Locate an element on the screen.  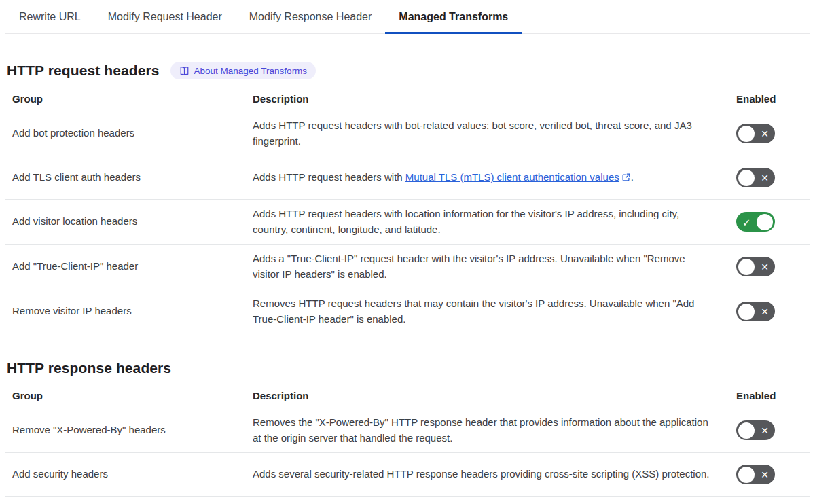
description-cell: Adds HTTP request headers with Mutual TL… is located at coordinates (488, 178).